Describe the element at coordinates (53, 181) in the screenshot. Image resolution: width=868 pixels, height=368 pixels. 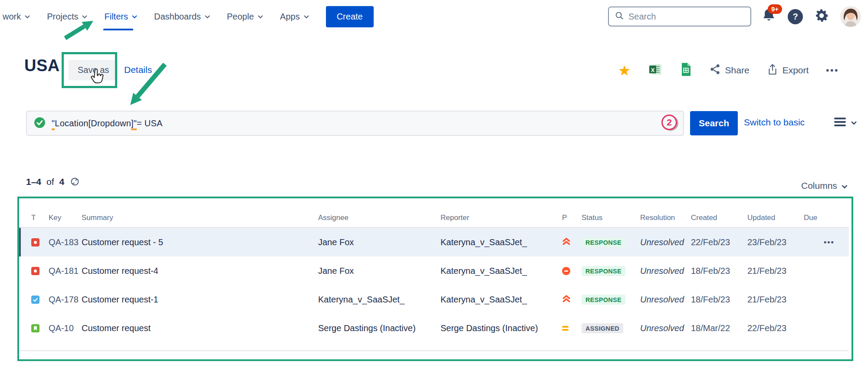
I see `results-count: 1–4 of 4` at that location.